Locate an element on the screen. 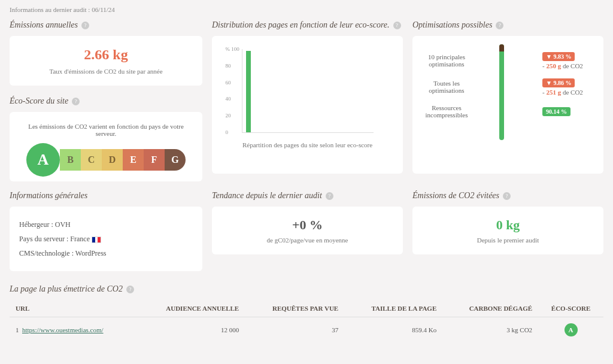  optimisations-card: 10 principales optimisations ▼ 9.83 % - … is located at coordinates (508, 105).